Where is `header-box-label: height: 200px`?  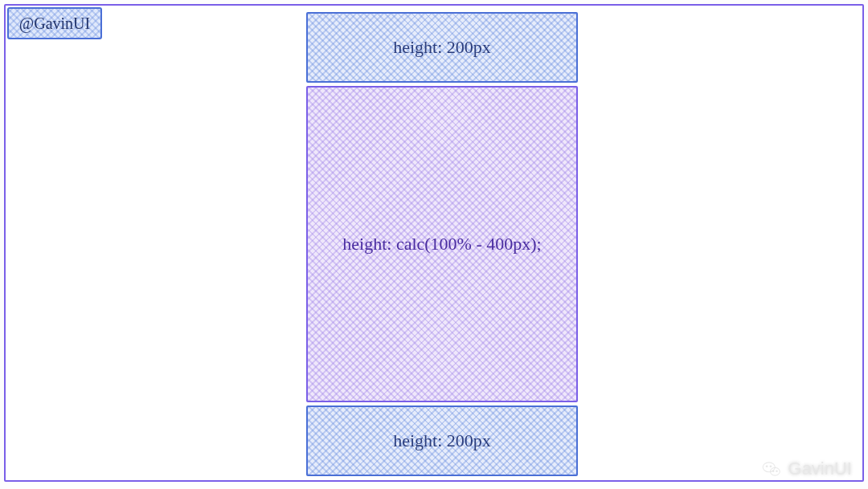 header-box-label: height: 200px is located at coordinates (442, 47).